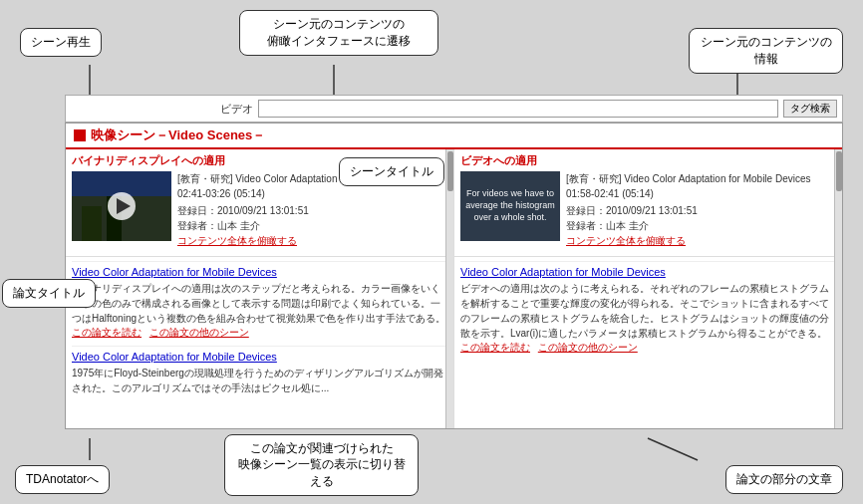 Image resolution: width=863 pixels, height=504 pixels. Describe the element at coordinates (321, 465) in the screenshot. I see `bubble-scene-list-switch: この論文が関連づけられた映像シーン一覧の表示に切り替える` at that location.